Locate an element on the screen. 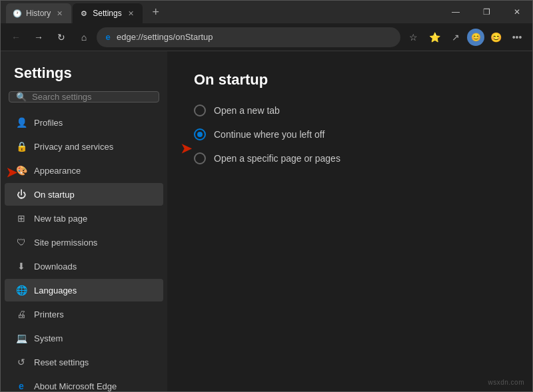  sidebar-item-reset-label: Reset settings is located at coordinates (61, 362).